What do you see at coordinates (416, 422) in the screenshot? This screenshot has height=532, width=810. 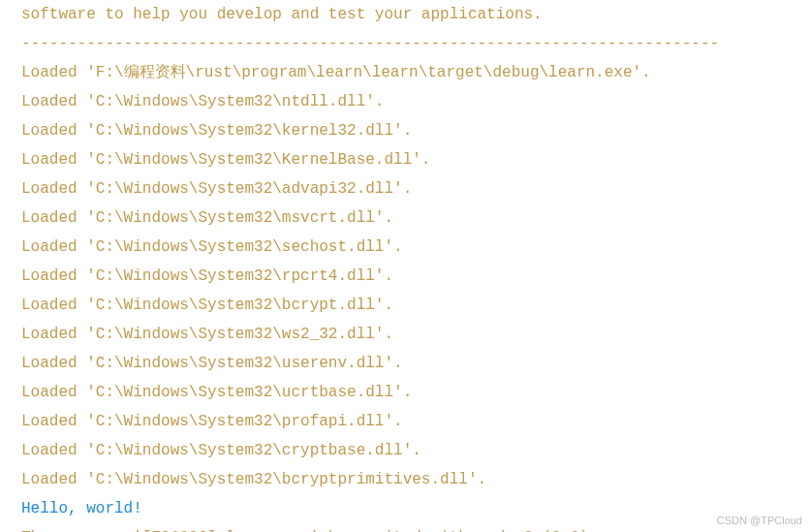 I see `console-line: Loaded 'C:\Windows\System32\profapi.dll'…` at bounding box center [416, 422].